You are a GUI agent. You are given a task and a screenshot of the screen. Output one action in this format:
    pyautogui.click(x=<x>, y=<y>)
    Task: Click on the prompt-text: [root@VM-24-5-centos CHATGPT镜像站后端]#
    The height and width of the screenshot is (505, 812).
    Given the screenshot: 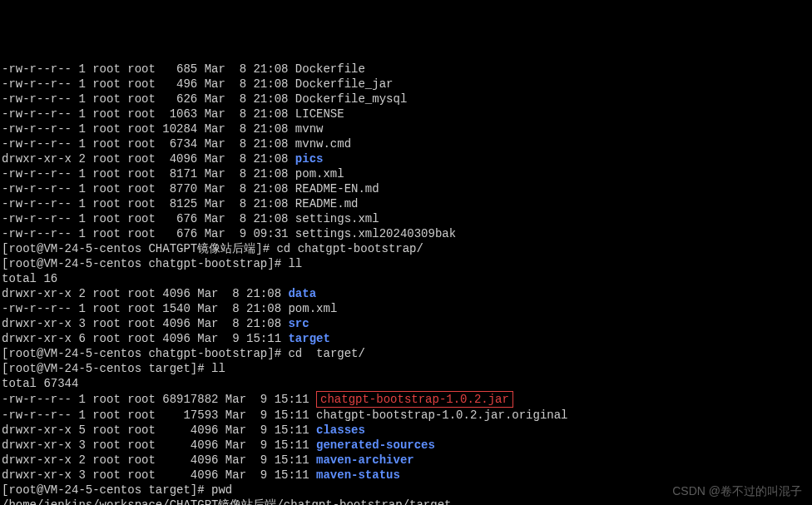 What is the action you would take?
    pyautogui.click(x=139, y=249)
    